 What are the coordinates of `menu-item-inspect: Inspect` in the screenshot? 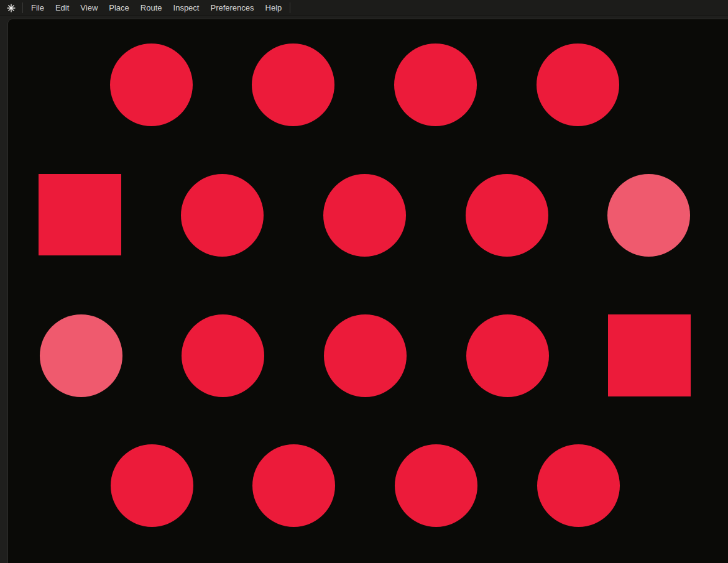 It's located at (187, 7).